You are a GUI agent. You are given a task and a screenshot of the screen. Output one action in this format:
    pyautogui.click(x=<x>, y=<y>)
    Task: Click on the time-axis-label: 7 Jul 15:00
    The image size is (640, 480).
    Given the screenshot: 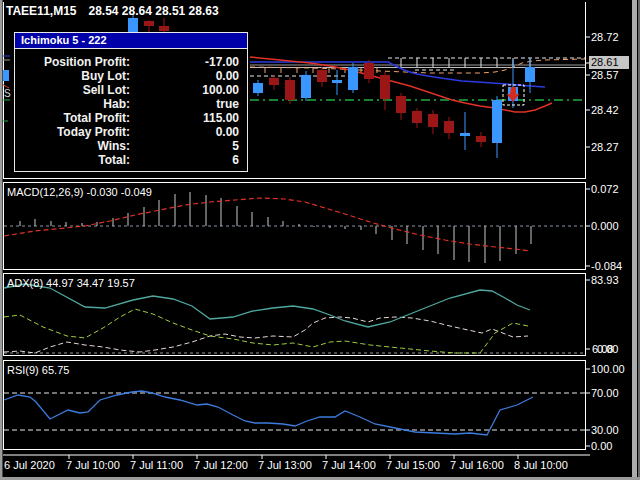 What is the action you would take?
    pyautogui.click(x=413, y=465)
    